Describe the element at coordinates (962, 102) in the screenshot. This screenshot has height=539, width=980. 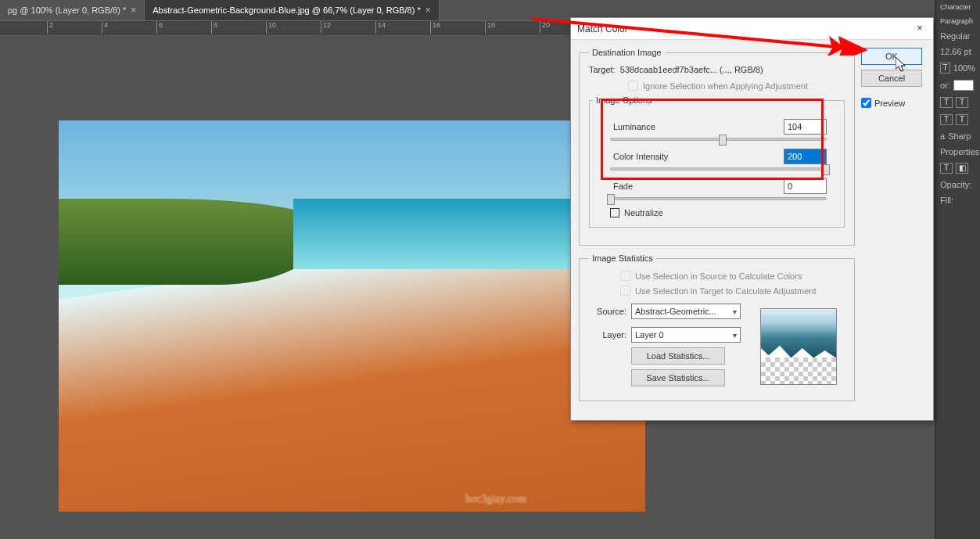
I see `faux-italic-icon: T` at that location.